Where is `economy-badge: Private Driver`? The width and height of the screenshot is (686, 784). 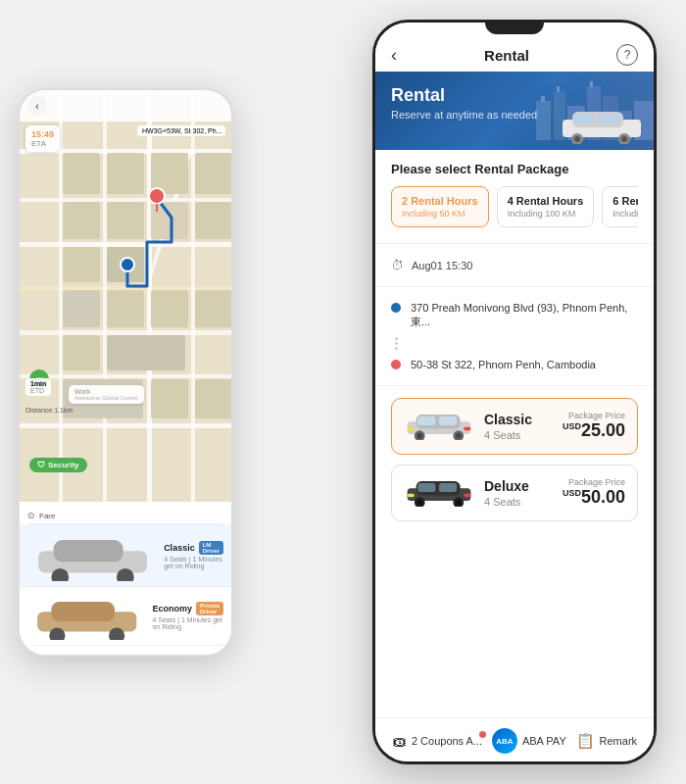
economy-badge: Private Driver is located at coordinates (210, 609).